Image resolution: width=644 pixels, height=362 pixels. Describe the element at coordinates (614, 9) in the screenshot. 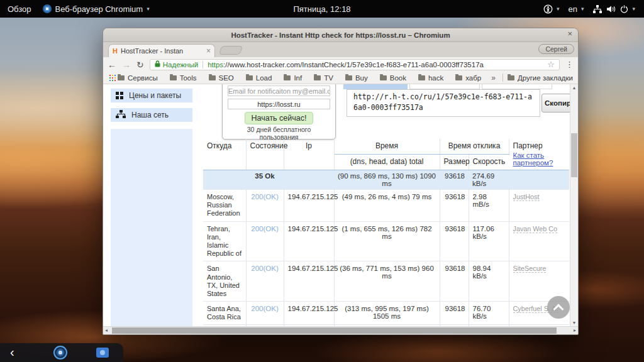

I see `system-status-menu: ▾` at that location.